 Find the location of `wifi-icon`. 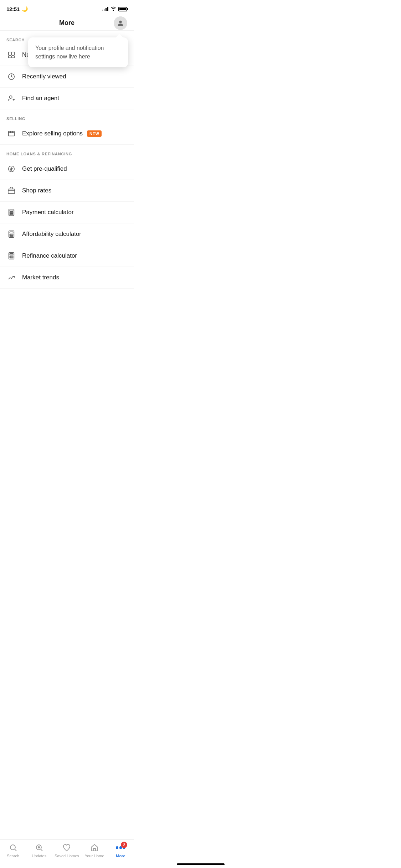

wifi-icon is located at coordinates (113, 9).